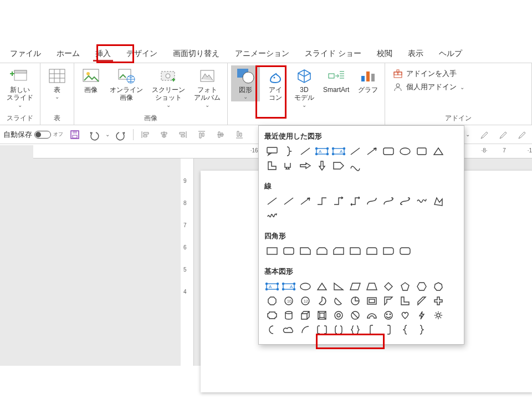 The image size is (532, 399). Describe the element at coordinates (272, 151) in the screenshot. I see `shape-callout` at that location.